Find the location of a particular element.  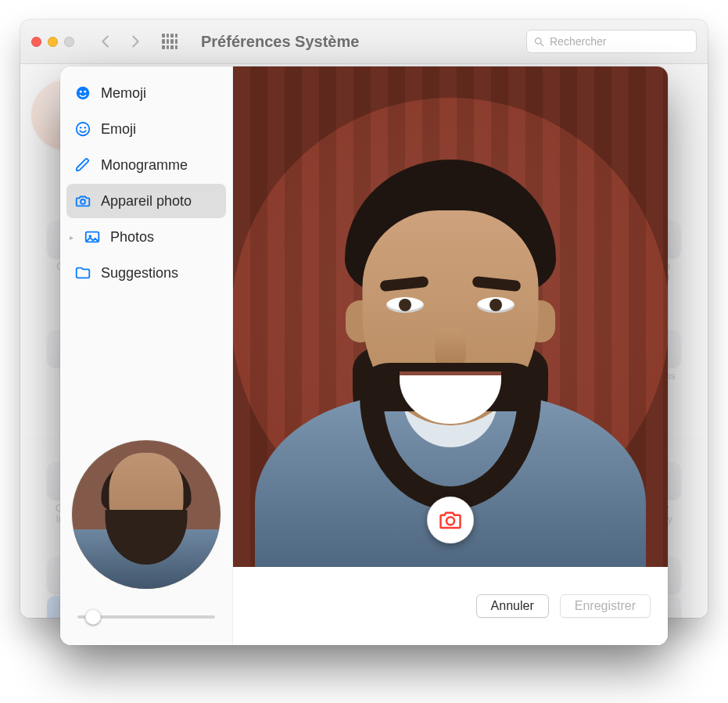

memoji-icon is located at coordinates (83, 93).